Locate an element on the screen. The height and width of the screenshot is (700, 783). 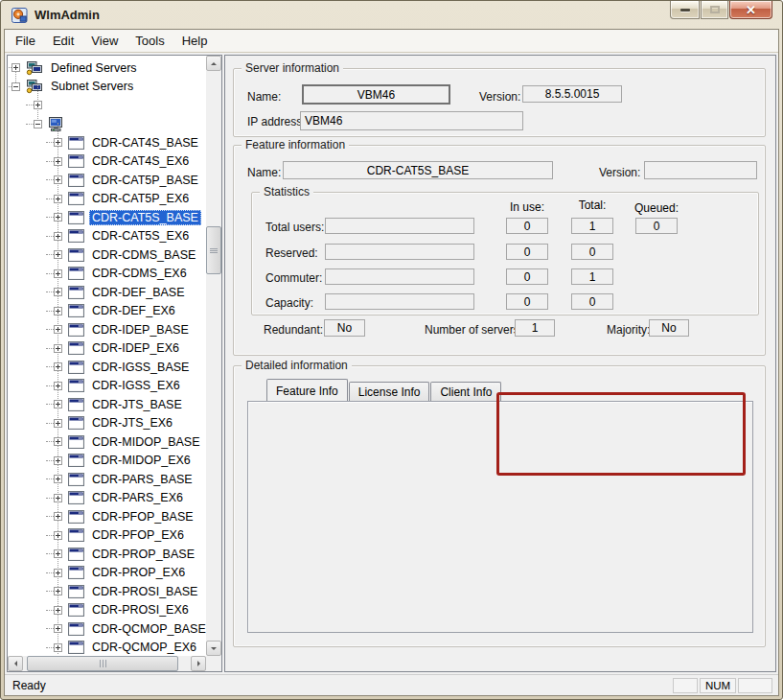
tree-item-label: CDR-MIDOP_BASE is located at coordinates (146, 442).